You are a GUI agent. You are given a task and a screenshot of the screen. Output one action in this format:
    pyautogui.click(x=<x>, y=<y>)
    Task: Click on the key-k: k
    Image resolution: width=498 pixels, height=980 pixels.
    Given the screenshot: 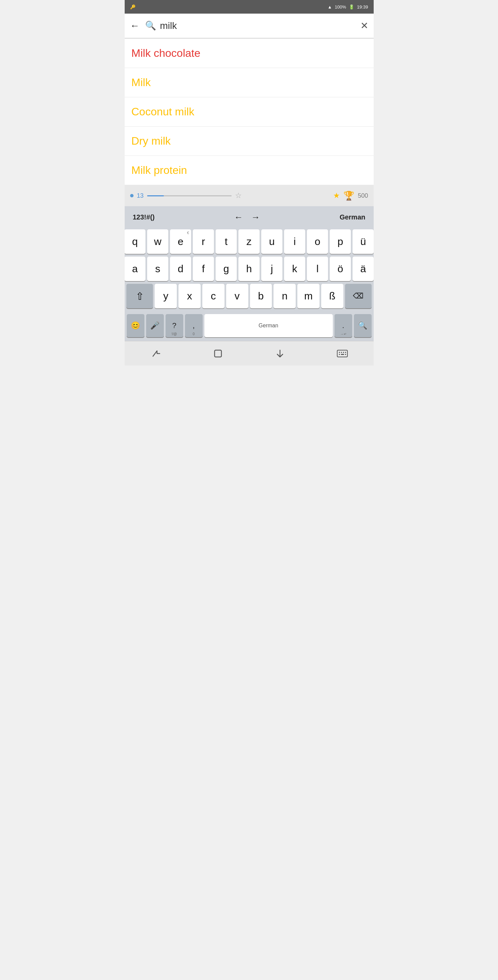 What is the action you would take?
    pyautogui.click(x=295, y=269)
    